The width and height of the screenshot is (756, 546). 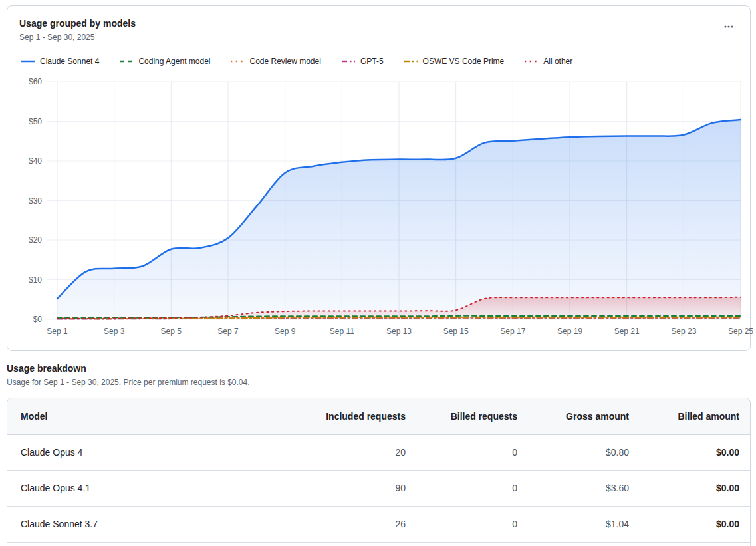 I want to click on x-axis-label: Sep 21, so click(x=627, y=331).